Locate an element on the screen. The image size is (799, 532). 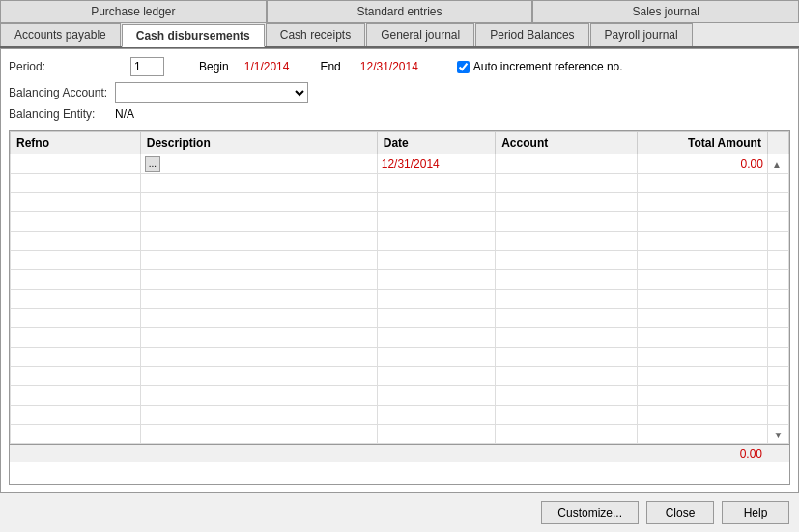
tab-accounts-payable: Accounts payable is located at coordinates (60, 35).